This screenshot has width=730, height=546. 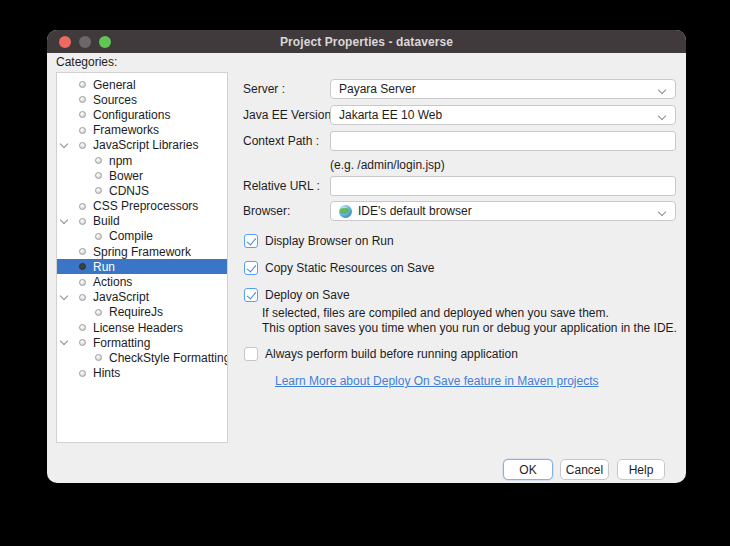 I want to click on tree-item: Configurations, so click(x=142, y=114).